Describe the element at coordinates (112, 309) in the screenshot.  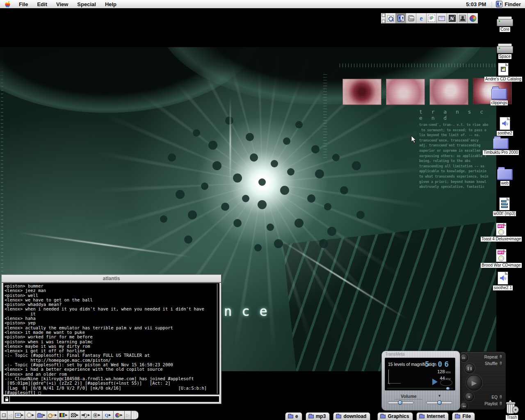
I see `chat-line: <lenox> when i needed it you didn't have…` at that location.